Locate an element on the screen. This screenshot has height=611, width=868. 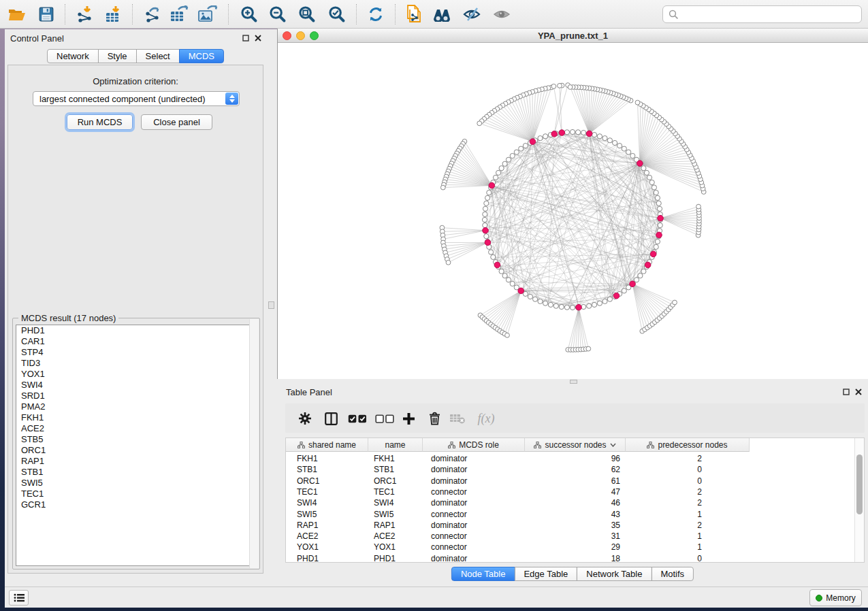
table-cell: ACE2 is located at coordinates (332, 536).